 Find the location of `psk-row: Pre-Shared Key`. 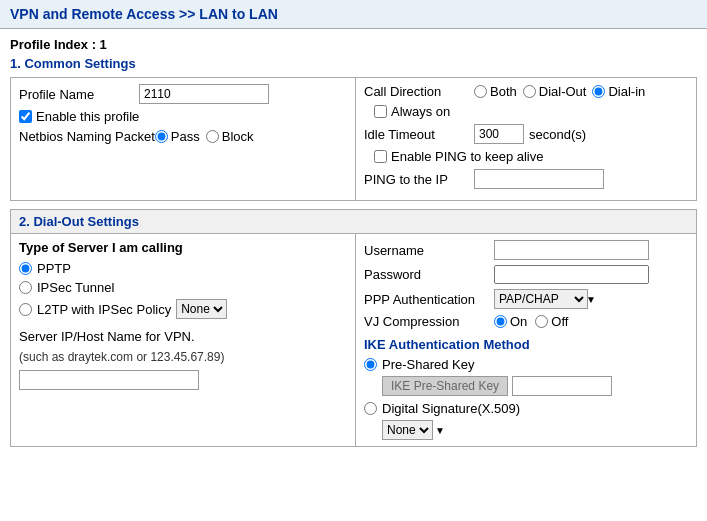

psk-row: Pre-Shared Key is located at coordinates (526, 364).